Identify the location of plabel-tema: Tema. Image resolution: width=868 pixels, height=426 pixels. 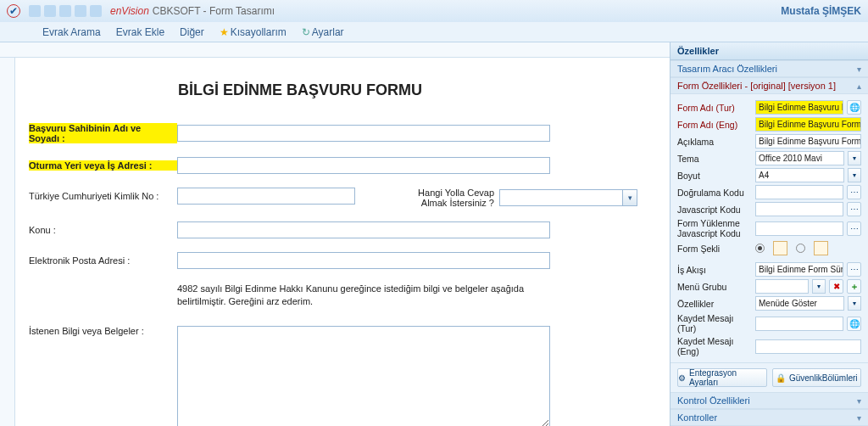
(715, 159).